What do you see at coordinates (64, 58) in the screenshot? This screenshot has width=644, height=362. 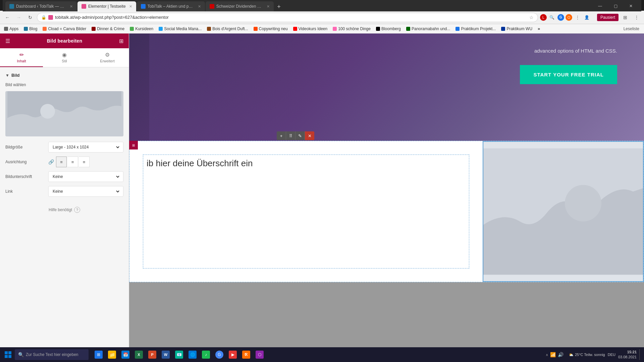 I see `tab-stil: ◉ Stil` at bounding box center [64, 58].